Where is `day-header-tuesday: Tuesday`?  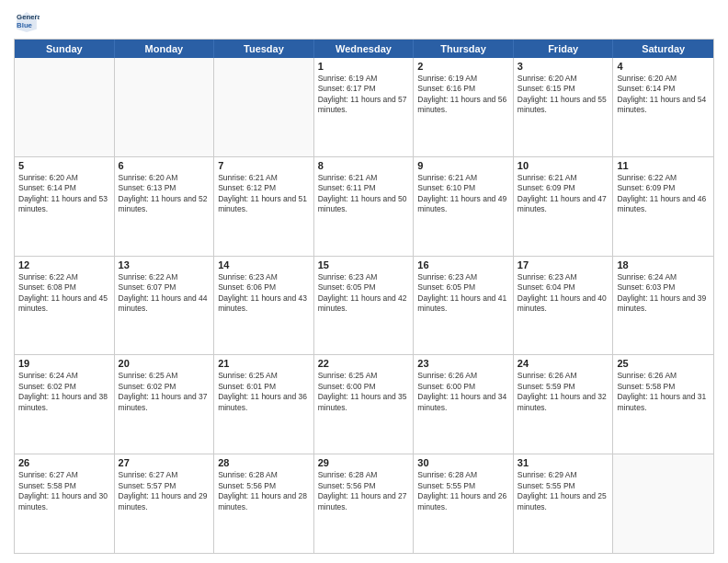 day-header-tuesday: Tuesday is located at coordinates (265, 49).